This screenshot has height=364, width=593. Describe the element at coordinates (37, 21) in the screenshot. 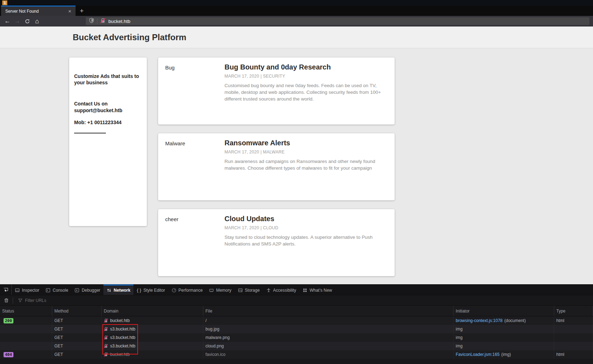

I see `home-icon: ⌂` at that location.